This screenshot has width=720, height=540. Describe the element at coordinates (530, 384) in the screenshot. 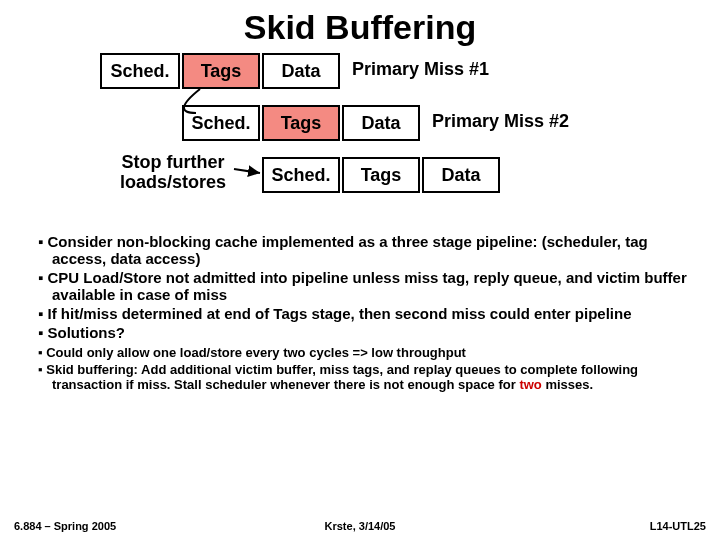

I see `subbullet-2-two: two` at that location.